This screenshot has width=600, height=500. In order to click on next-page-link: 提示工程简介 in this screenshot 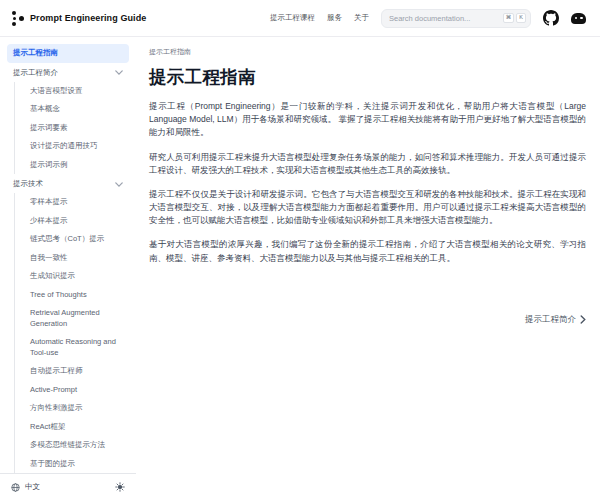, I will do `click(556, 320)`.